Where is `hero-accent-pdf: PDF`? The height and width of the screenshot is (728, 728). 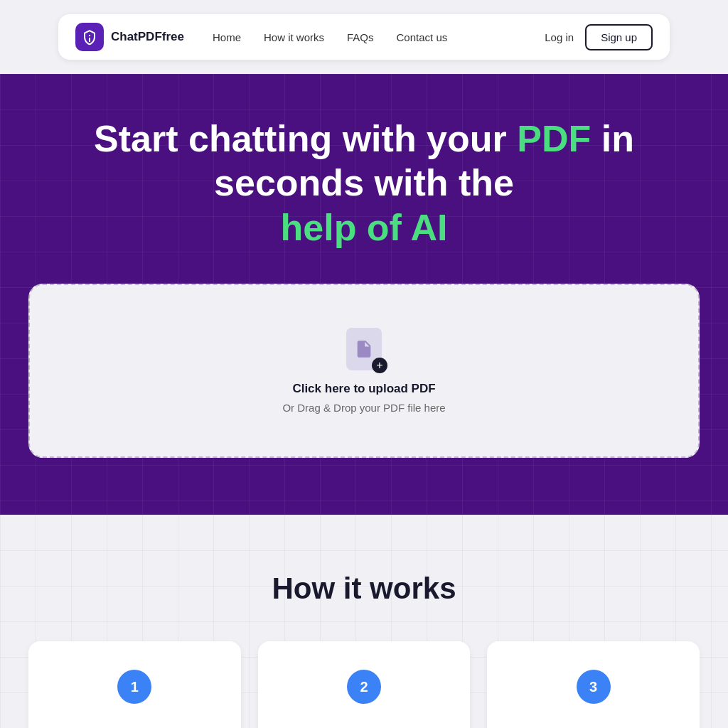 hero-accent-pdf: PDF is located at coordinates (554, 139).